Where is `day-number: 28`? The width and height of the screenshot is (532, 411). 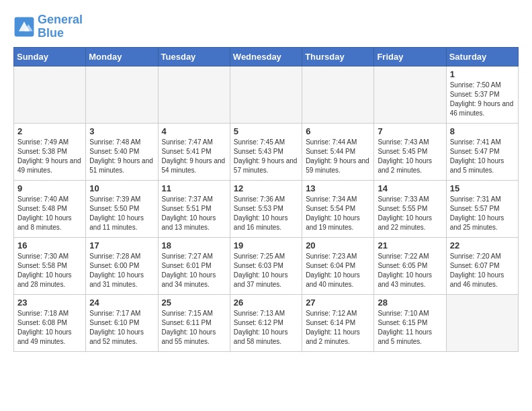
day-number: 28 is located at coordinates (410, 302).